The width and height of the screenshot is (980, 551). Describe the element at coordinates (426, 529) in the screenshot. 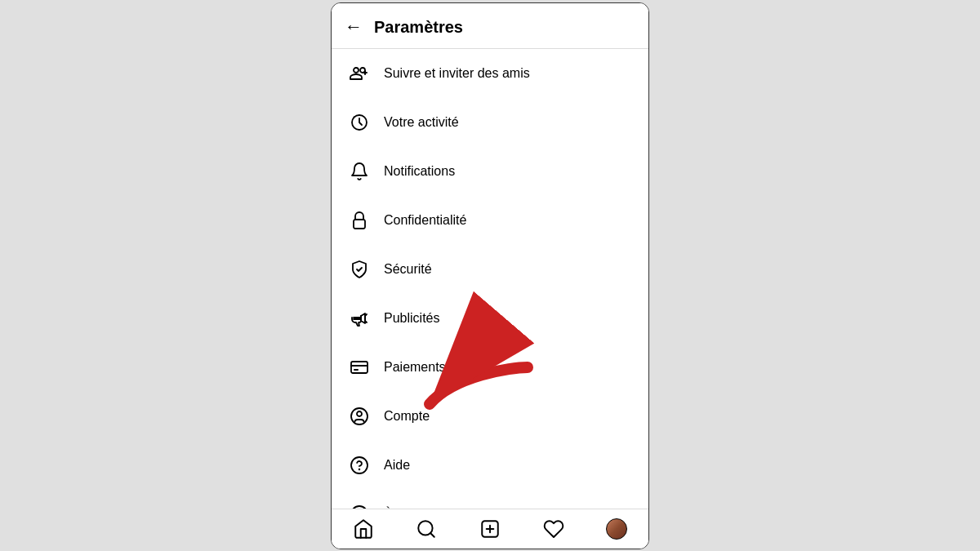

I see `nav-search` at that location.